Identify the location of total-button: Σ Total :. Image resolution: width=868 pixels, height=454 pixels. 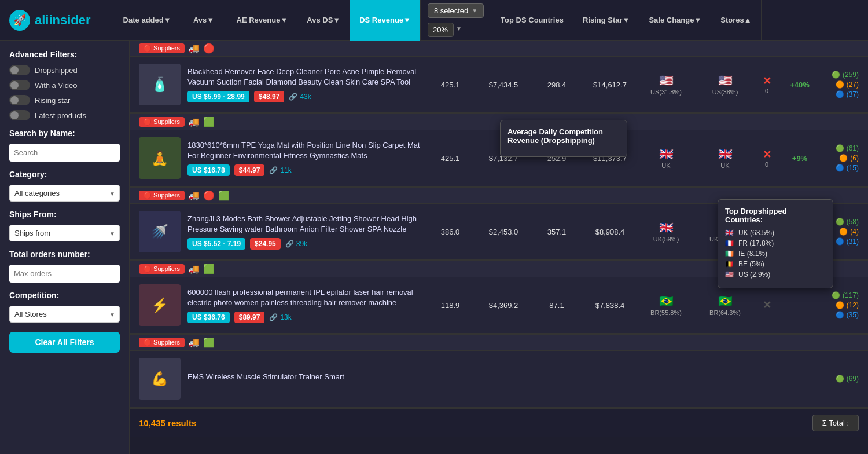
(836, 423).